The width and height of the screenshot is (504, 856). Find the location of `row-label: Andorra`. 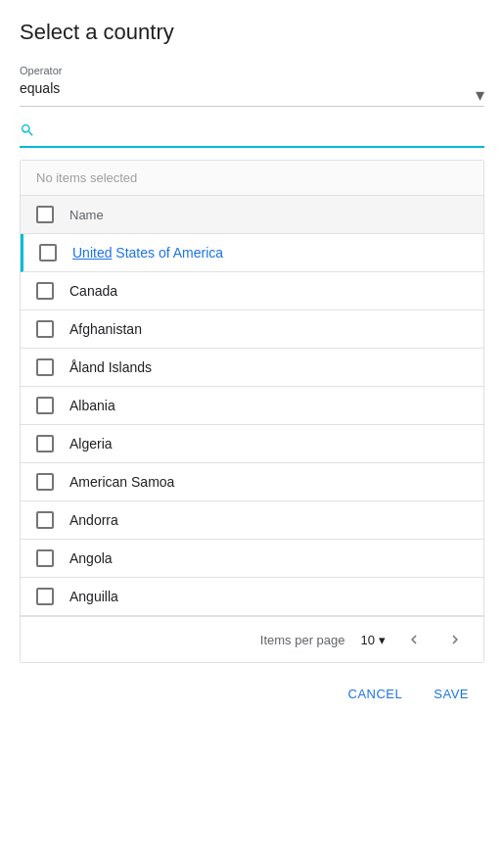

row-label: Andorra is located at coordinates (94, 520).